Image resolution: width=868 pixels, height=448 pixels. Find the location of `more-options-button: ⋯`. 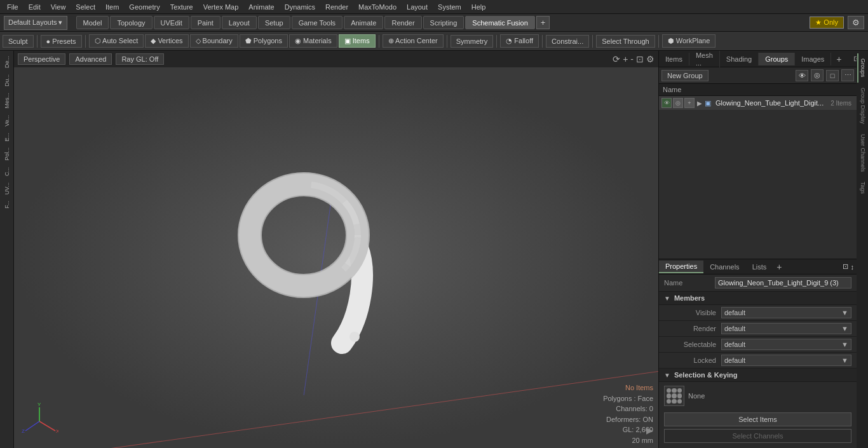

more-options-button: ⋯ is located at coordinates (848, 75).